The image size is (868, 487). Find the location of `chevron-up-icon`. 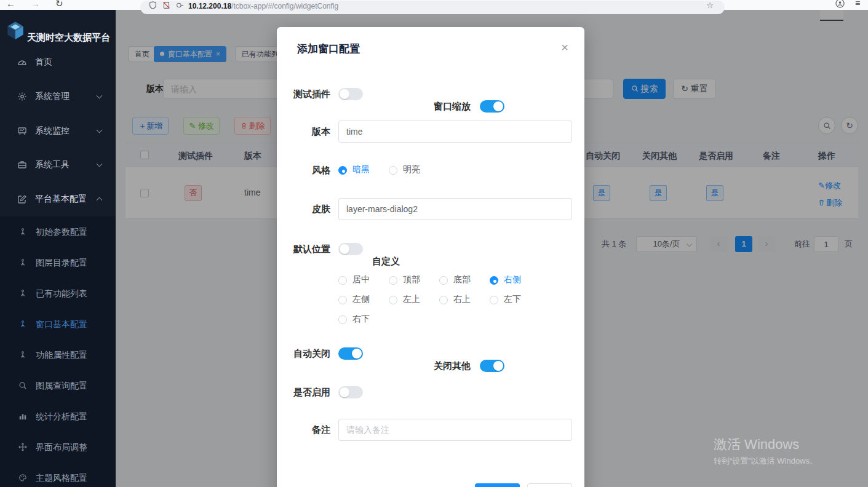

chevron-up-icon is located at coordinates (100, 200).